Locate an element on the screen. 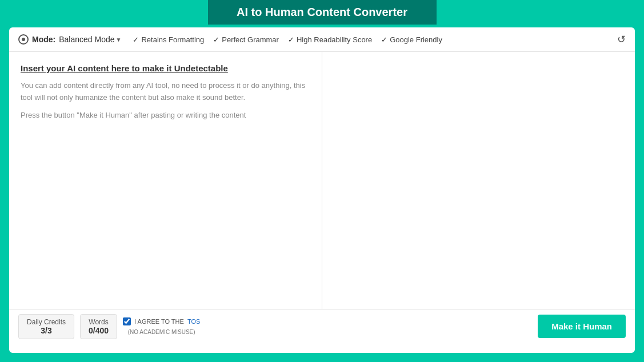 The width and height of the screenshot is (644, 362). check-icon-3: ✓ is located at coordinates (291, 40).